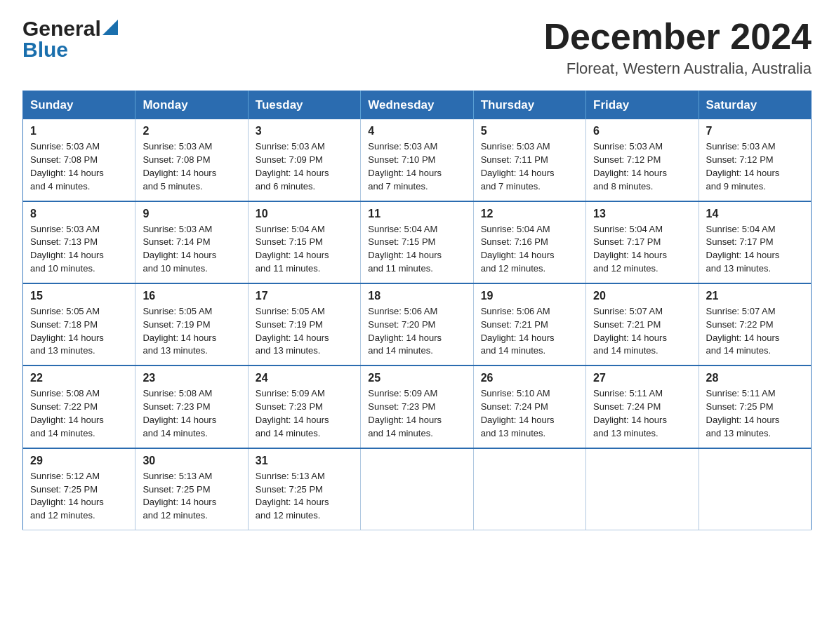  I want to click on day-number: 3, so click(305, 131).